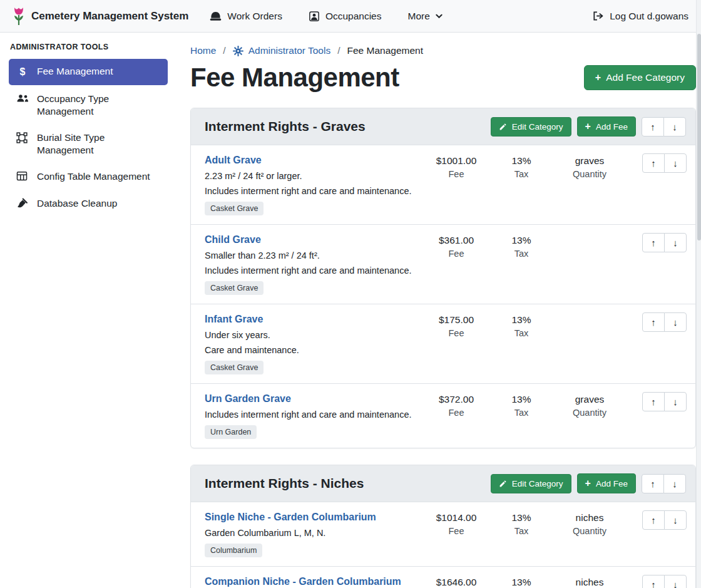 This screenshot has width=701, height=588. What do you see at coordinates (23, 73) in the screenshot?
I see `dollar-icon: $` at bounding box center [23, 73].